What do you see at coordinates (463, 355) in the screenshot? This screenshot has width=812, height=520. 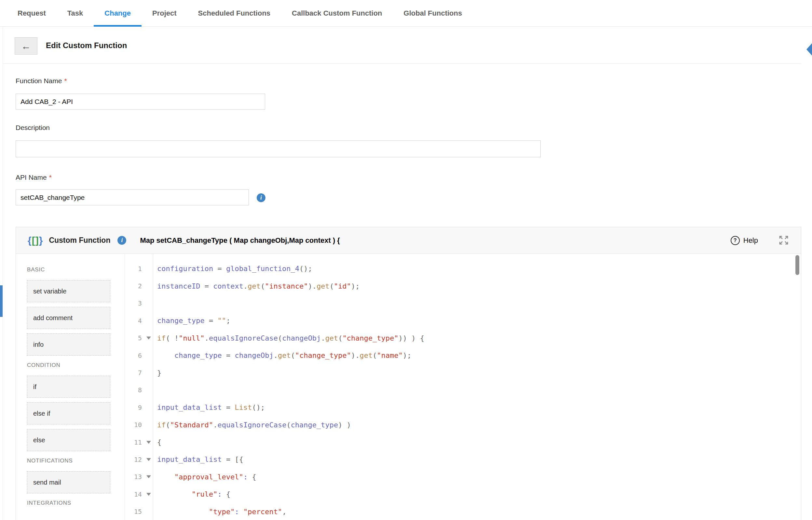 I see `code-line-6: 6 change_type = changeObj.get("change_ty…` at bounding box center [463, 355].